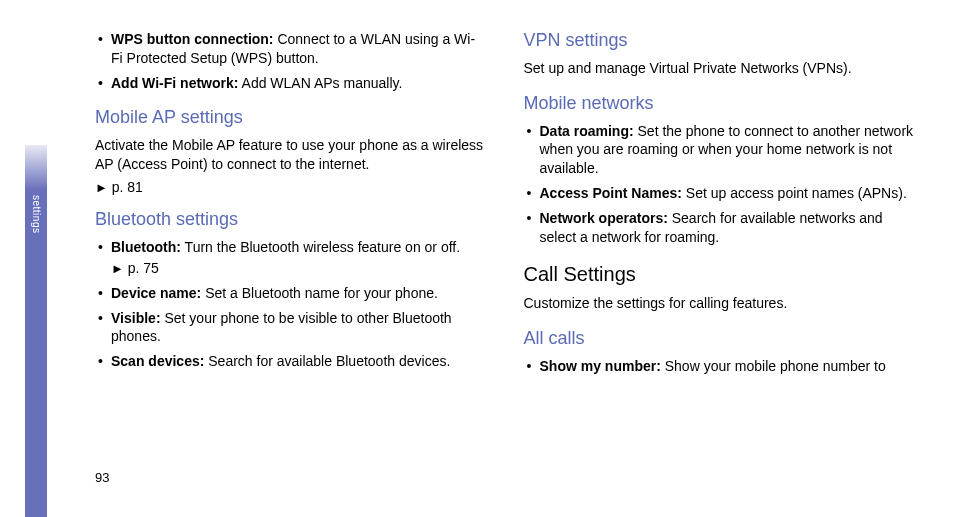 The image size is (954, 517). What do you see at coordinates (156, 293) in the screenshot?
I see `term: Device name:` at bounding box center [156, 293].